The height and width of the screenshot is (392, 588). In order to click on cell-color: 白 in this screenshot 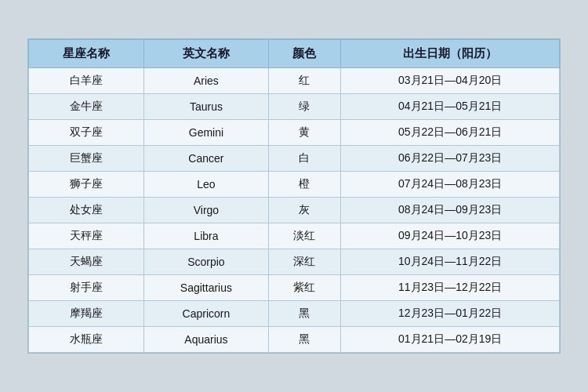, I will do `click(304, 158)`.